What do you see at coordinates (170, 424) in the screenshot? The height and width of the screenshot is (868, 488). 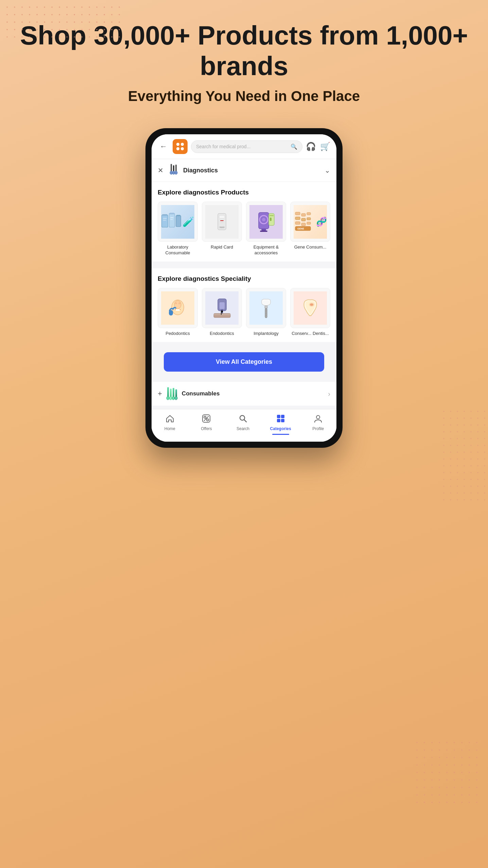 I see `nav-item-home: Home` at bounding box center [170, 424].